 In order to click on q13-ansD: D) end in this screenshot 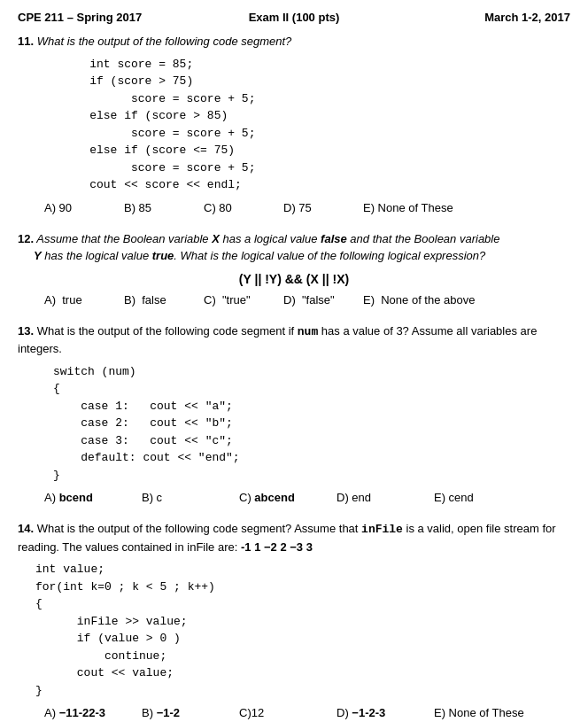, I will do `click(381, 498)`.